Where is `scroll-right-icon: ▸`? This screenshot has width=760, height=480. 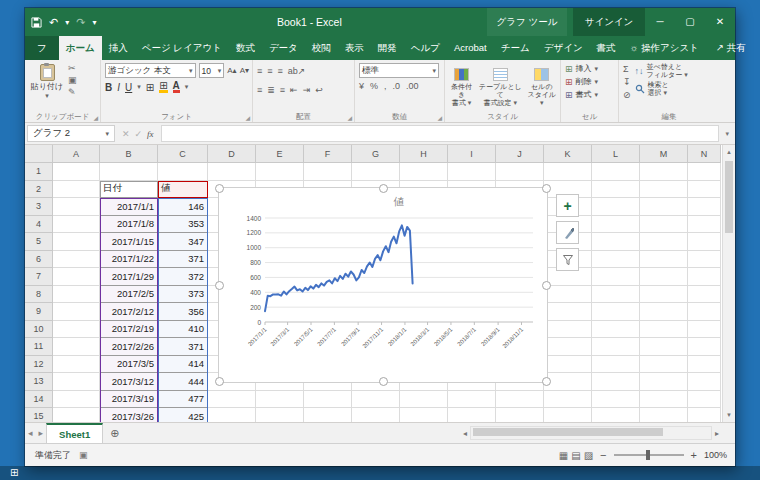 scroll-right-icon: ▸ is located at coordinates (717, 434).